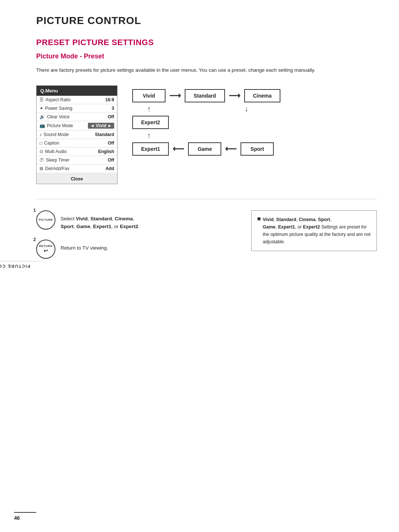  Describe the element at coordinates (203, 149) in the screenshot. I see `diagram-row-3: Expert1 ⟵ Game ⟵ Sport` at that location.